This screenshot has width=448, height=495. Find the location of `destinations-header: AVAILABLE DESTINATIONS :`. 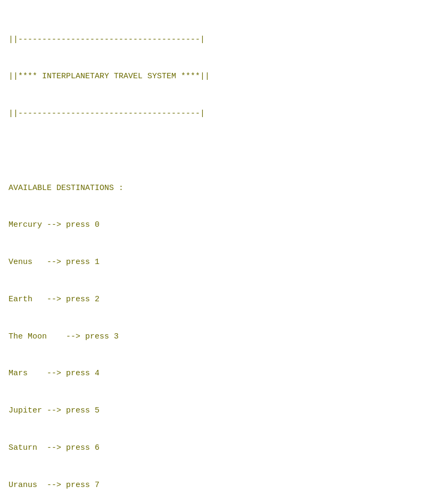

destinations-header: AVAILABLE DESTINATIONS : is located at coordinates (224, 188).